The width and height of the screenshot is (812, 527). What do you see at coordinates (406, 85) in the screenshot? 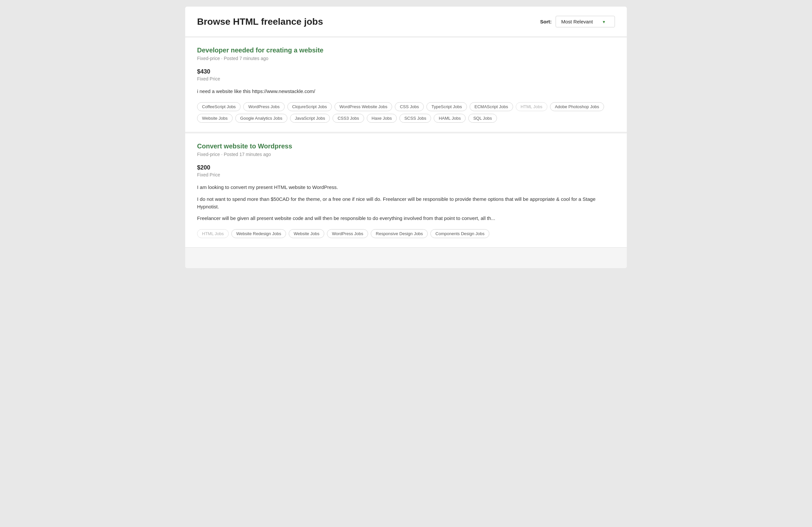
I see `job-card-1: Developer needed for creating a website …` at bounding box center [406, 85].